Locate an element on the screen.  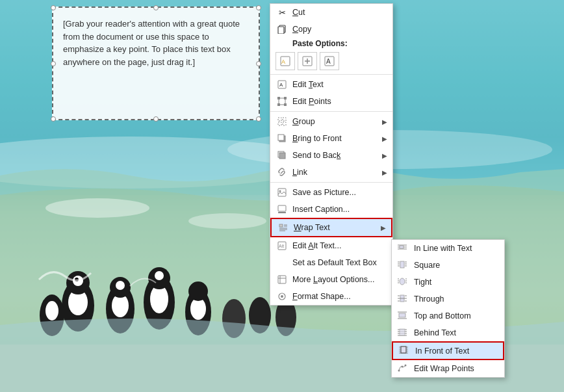
link-arrow: ▶ is located at coordinates (385, 173).